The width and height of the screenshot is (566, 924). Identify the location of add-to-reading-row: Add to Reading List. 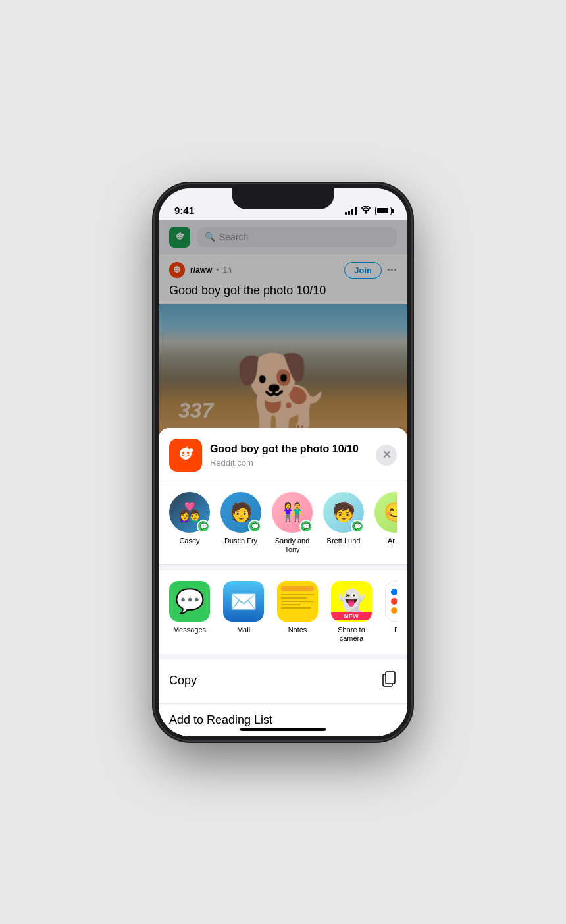
(283, 720).